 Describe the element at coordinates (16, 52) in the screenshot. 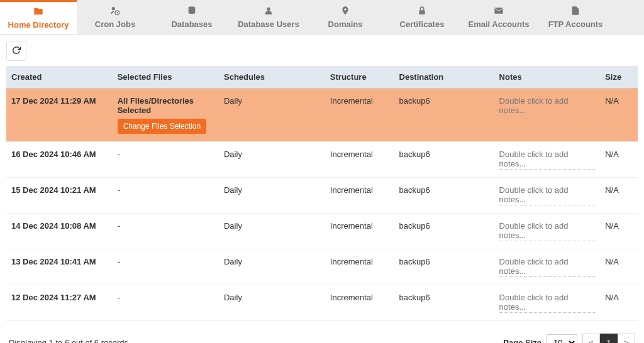

I see `refresh-icon` at that location.